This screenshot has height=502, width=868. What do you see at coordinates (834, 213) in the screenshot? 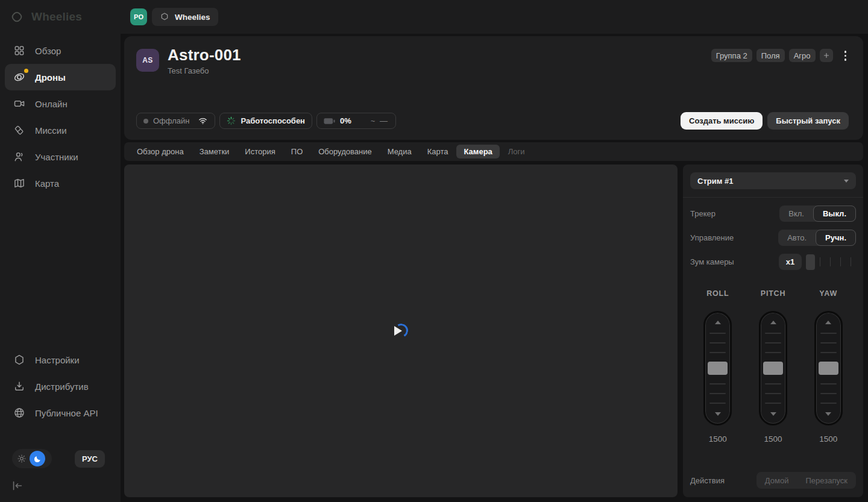
I see `tracker-off-button: Выкл.` at bounding box center [834, 213].